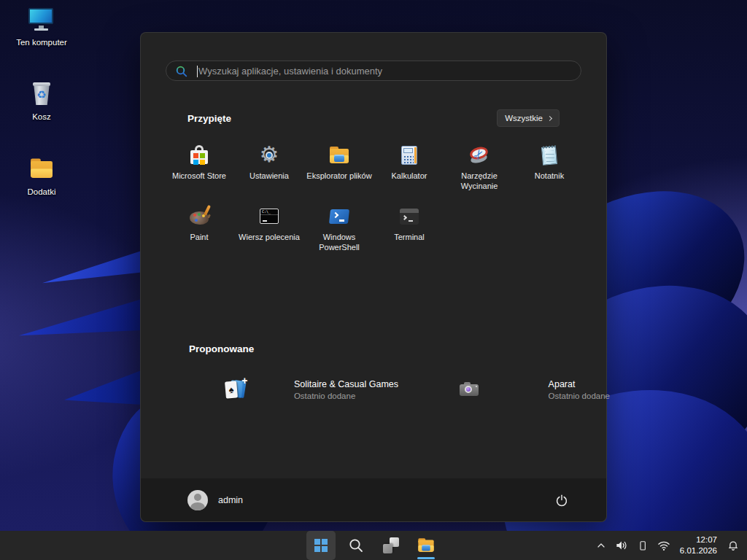 Image resolution: width=747 pixels, height=560 pixels. Describe the element at coordinates (215, 500) in the screenshot. I see `user-profile-button: admin` at that location.